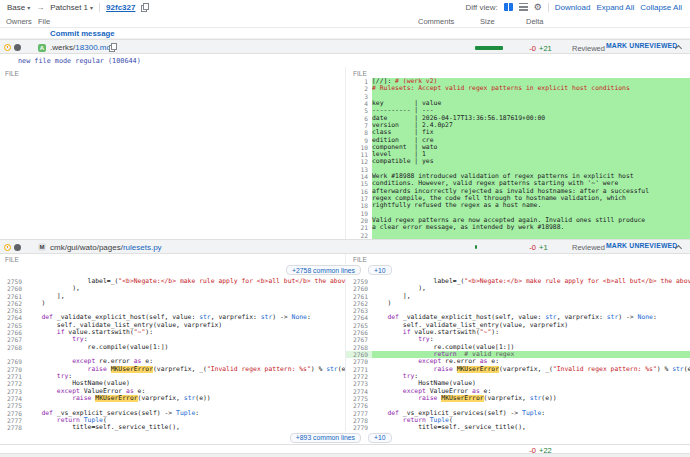 Image resolution: width=690 pixels, height=457 pixels. I want to click on totals-deleted: -0, so click(530, 450).